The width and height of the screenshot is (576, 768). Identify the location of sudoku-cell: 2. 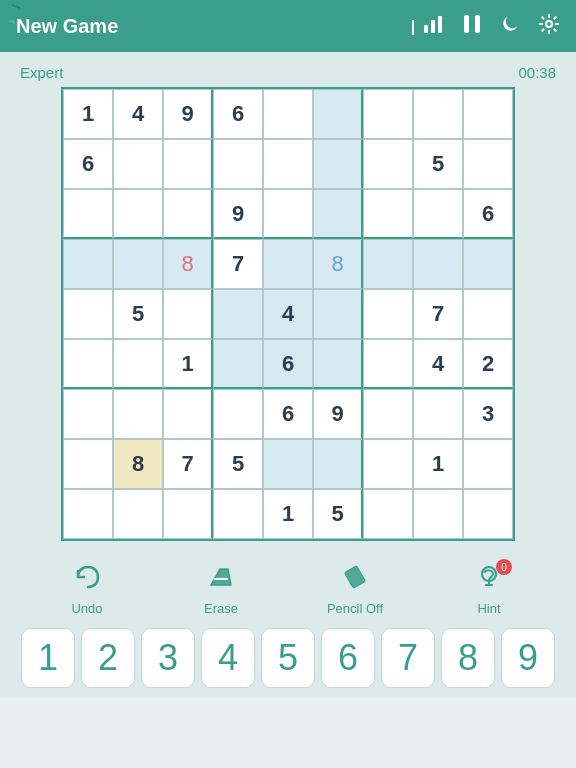
(488, 364).